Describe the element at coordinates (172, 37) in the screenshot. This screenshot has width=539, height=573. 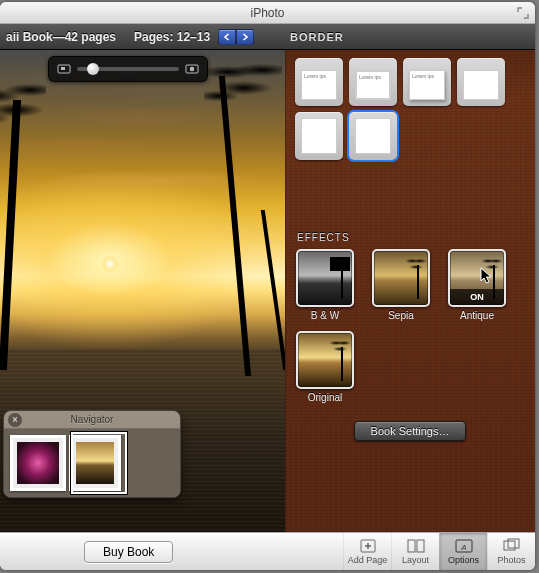
I see `page-indicator: Pages: 12–13` at that location.